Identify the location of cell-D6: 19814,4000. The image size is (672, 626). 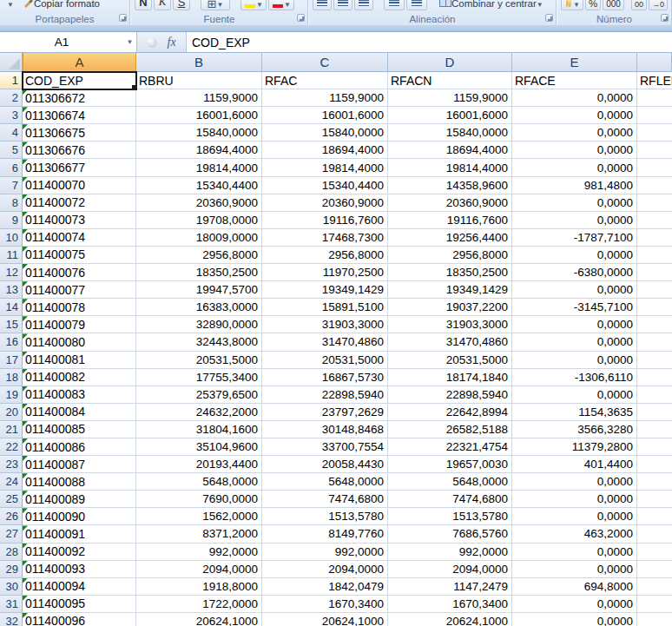
(450, 168).